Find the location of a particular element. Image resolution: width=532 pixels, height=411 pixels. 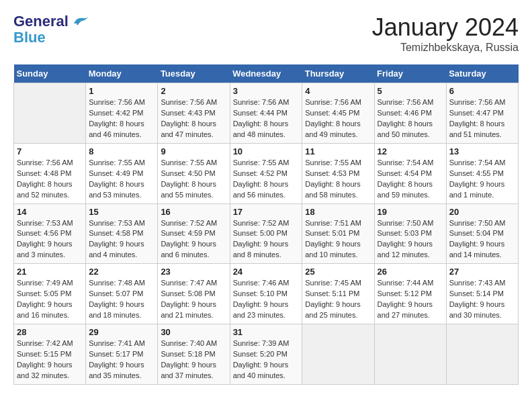

day-info: Sunrise: 7:42 AM Sunset: 5:15 PM Dayligh… is located at coordinates (50, 360).